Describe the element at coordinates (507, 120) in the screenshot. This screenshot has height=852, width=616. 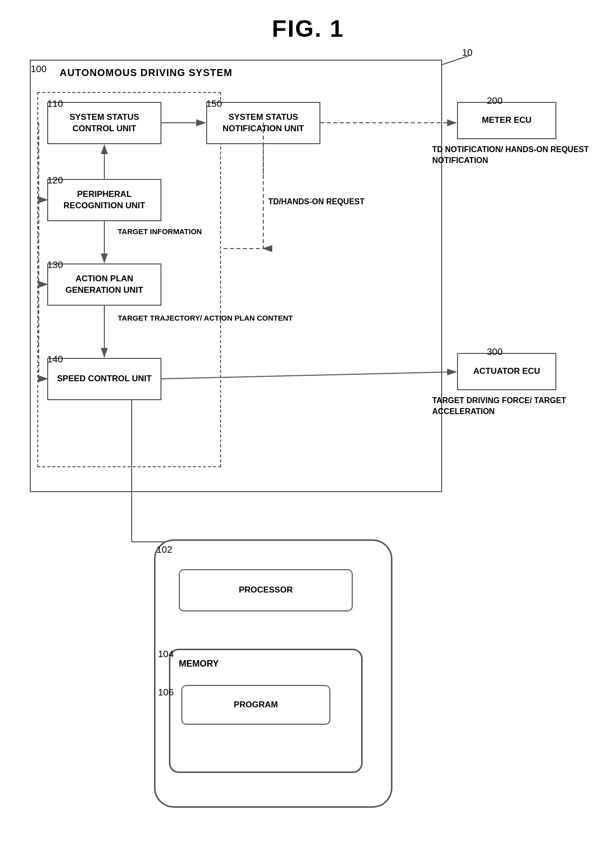
I see `meter-ecu-box: METER ECU` at that location.